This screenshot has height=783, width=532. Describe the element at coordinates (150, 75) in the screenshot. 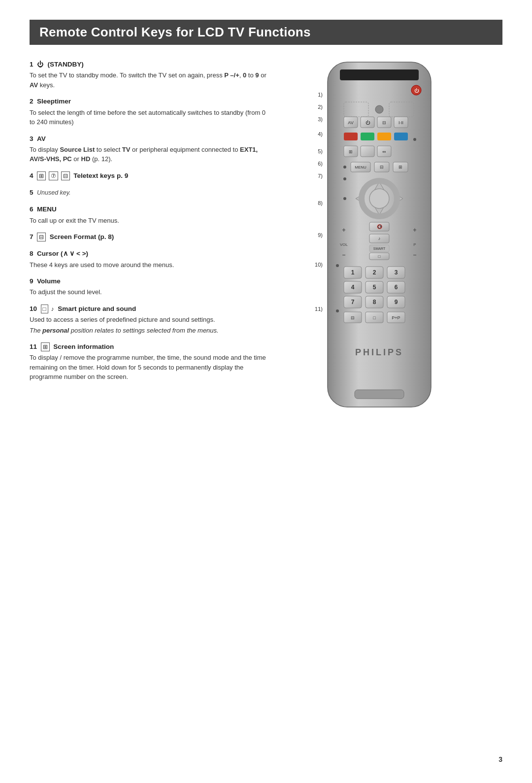

I see `section-1: 1 ⏻ (STANDBY) To set the TV to standby m…` at that location.